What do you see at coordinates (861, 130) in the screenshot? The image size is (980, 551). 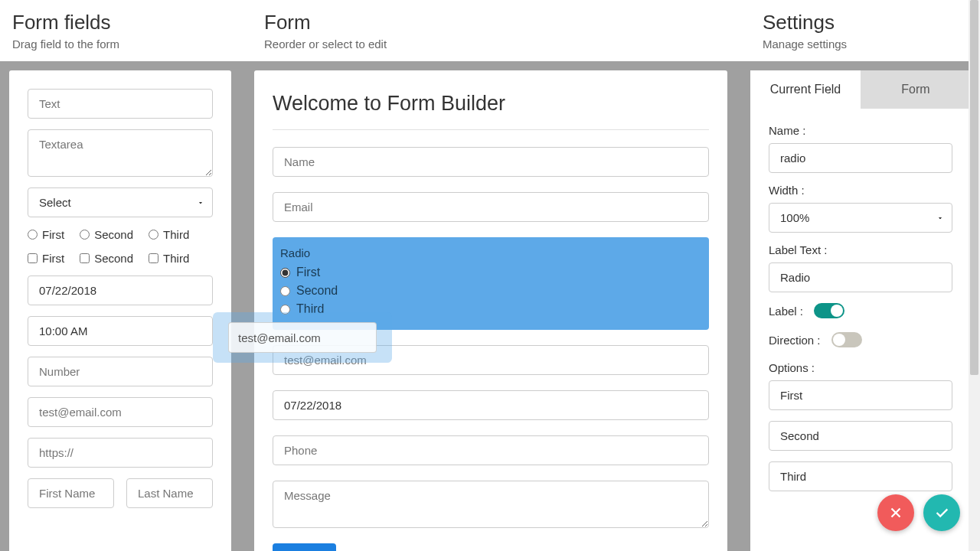 I see `setting-name-label: Name :` at bounding box center [861, 130].